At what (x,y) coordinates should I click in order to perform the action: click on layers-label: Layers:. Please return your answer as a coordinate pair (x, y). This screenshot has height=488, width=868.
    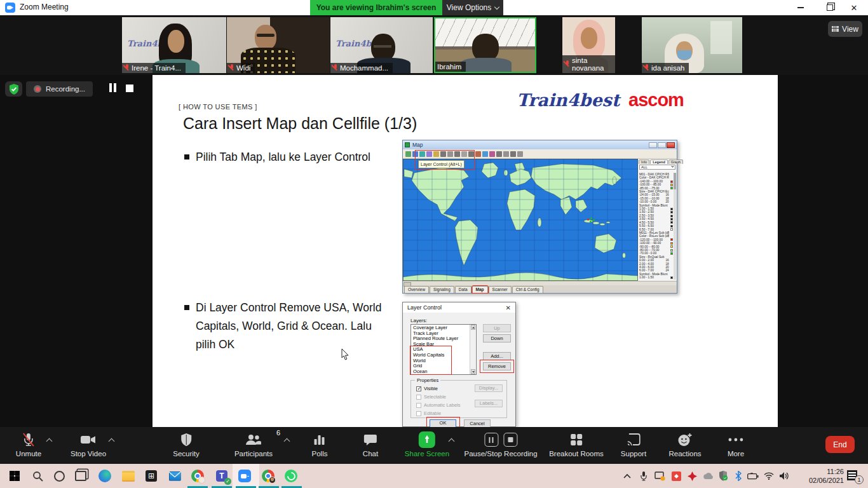
    Looking at the image, I should click on (419, 320).